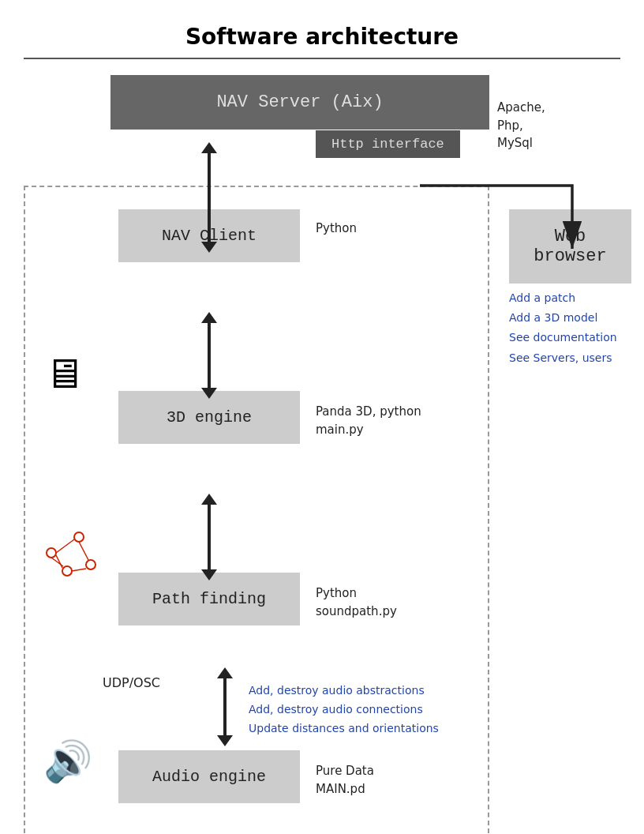 Image resolution: width=644 pixels, height=834 pixels. I want to click on web-browser-links: Add a patch Add a 3D model See documenta…, so click(564, 329).